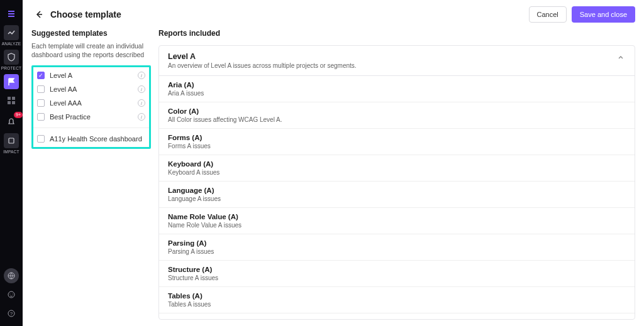 This screenshot has height=326, width=644. What do you see at coordinates (397, 61) in the screenshot?
I see `reports-group-header: Level A An overview of Level A issues ac…` at bounding box center [397, 61].